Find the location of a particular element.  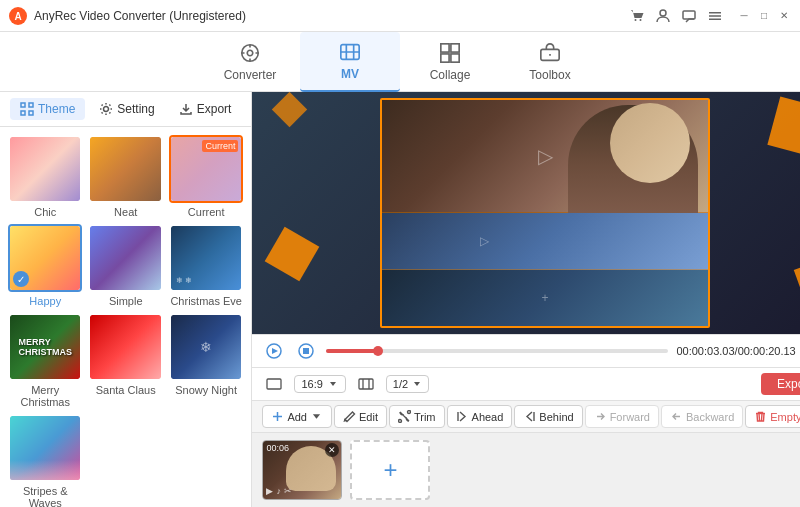

title-bar: A AnyRec Video Converter (Unregistered) … is located at coordinates (400, 16).